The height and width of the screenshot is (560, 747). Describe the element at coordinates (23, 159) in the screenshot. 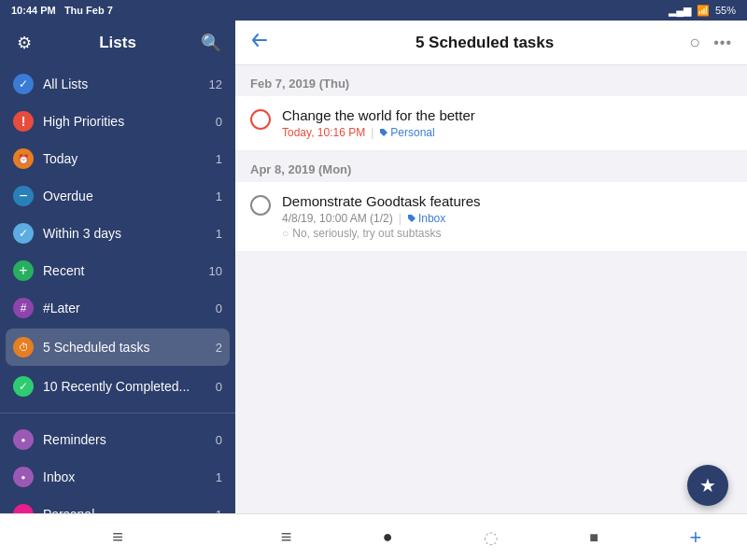

I see `today-icon: ⏰` at that location.